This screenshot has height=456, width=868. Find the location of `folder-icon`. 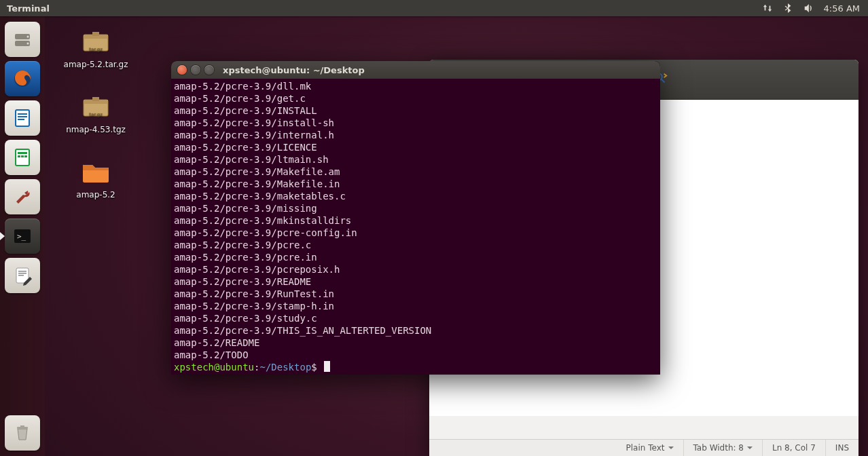

folder-icon is located at coordinates (96, 171).